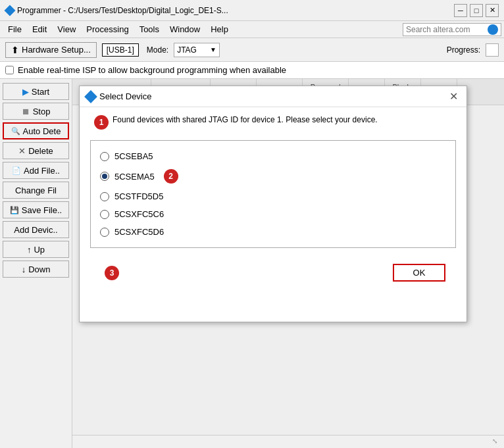 The width and height of the screenshot is (504, 448). I want to click on start-label: Start, so click(41, 92).